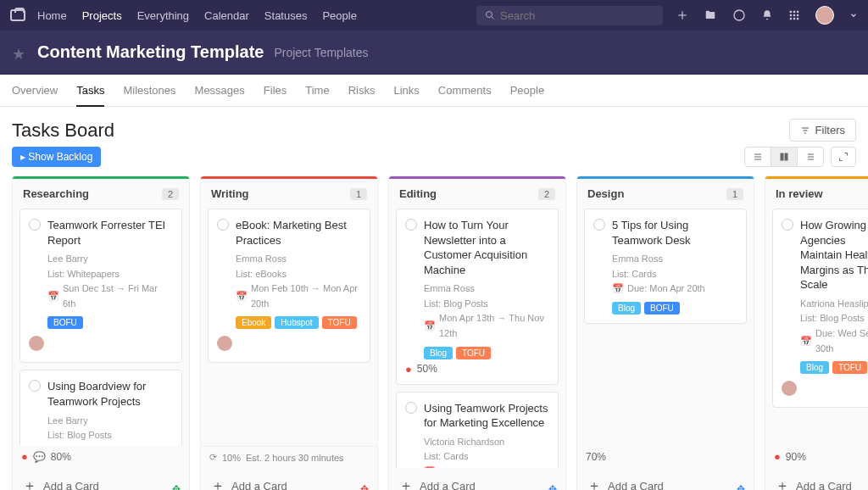 Image resolution: width=868 pixels, height=490 pixels. I want to click on card-list: List: Cards, so click(487, 457).